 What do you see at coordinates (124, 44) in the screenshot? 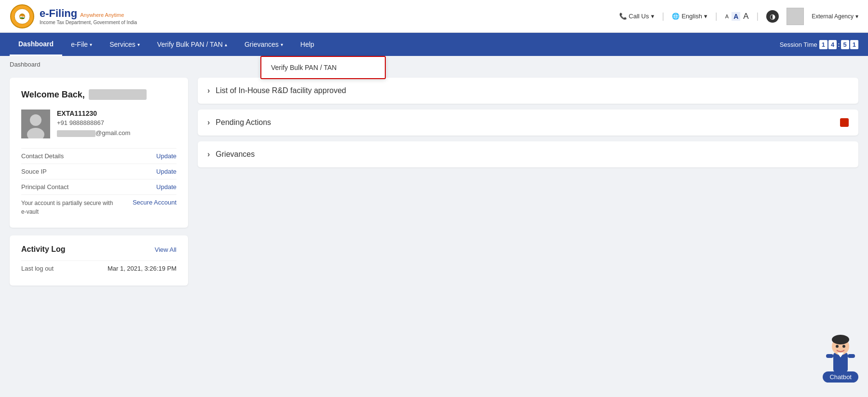
I see `nav-services: Services ▾` at bounding box center [124, 44].